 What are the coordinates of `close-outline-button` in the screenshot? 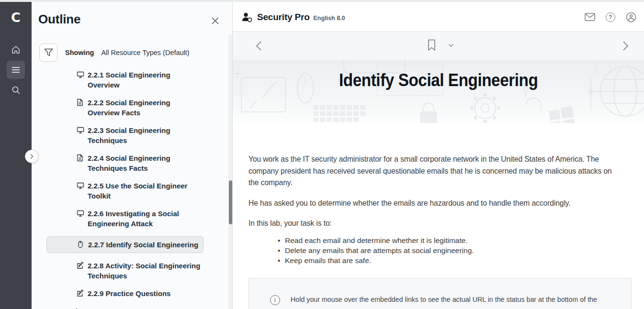 It's located at (215, 21).